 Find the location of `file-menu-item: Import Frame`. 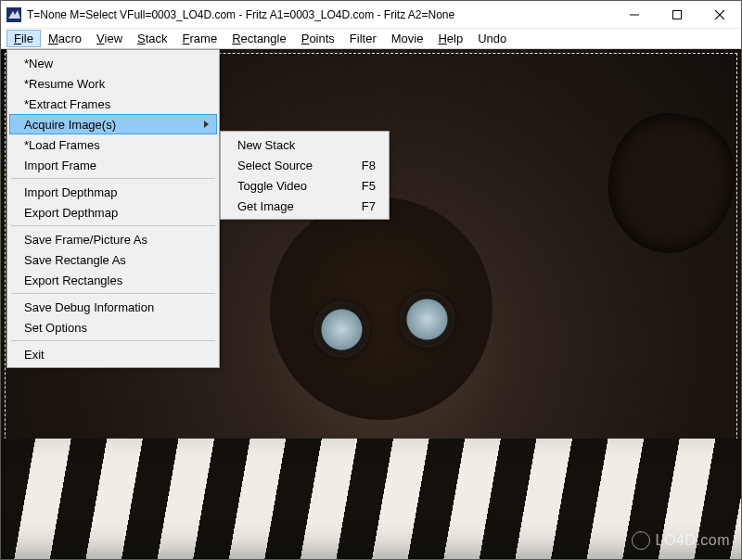

file-menu-item: Import Frame is located at coordinates (113, 165).